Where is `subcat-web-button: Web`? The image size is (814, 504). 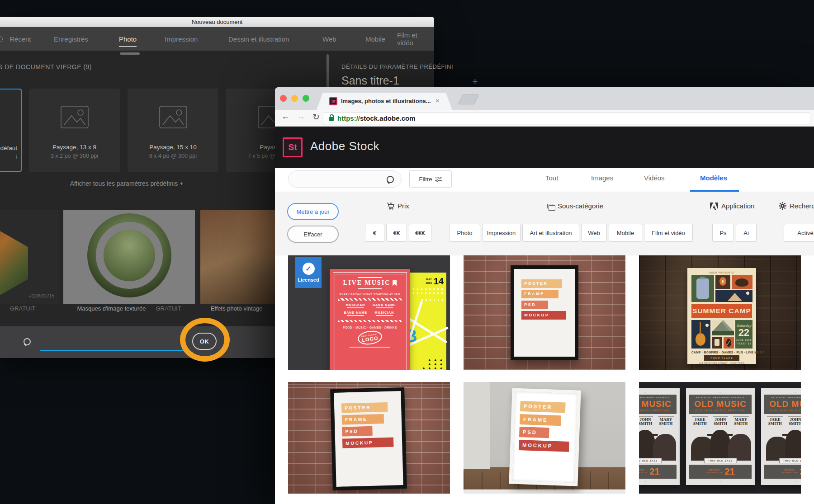 subcat-web-button: Web is located at coordinates (594, 233).